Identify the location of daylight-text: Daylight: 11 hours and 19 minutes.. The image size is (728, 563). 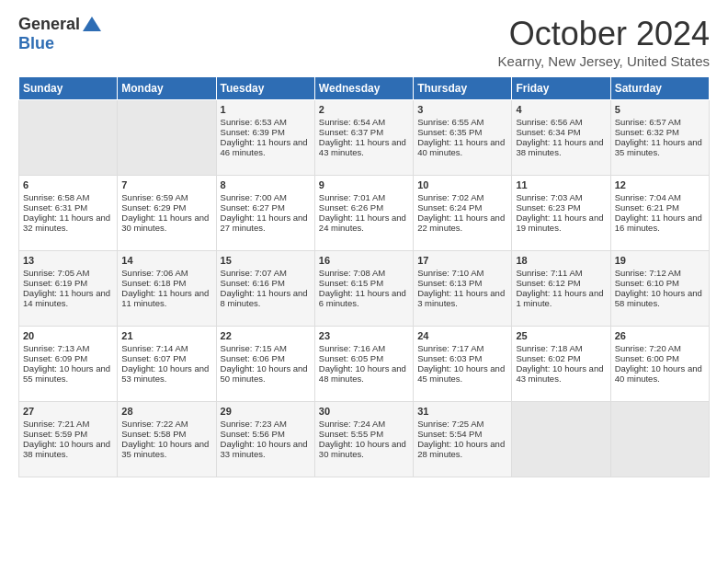
(559, 223).